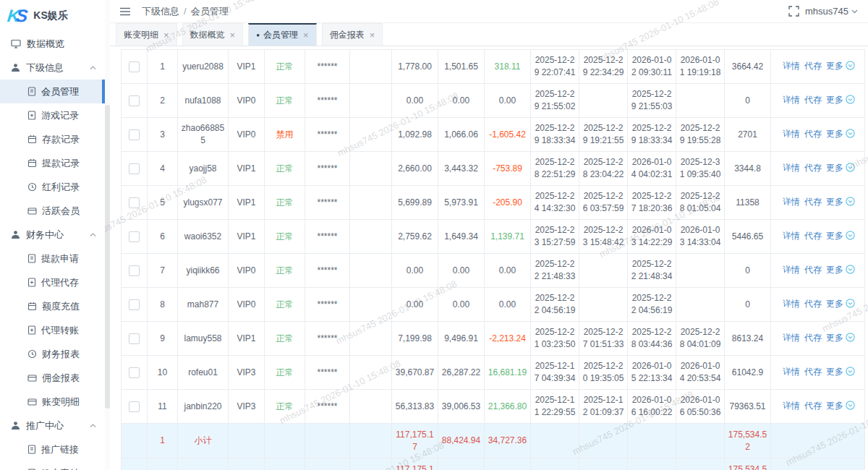 The image size is (868, 470). What do you see at coordinates (603, 441) in the screenshot?
I see `cell-date-first-deposit` at bounding box center [603, 441].